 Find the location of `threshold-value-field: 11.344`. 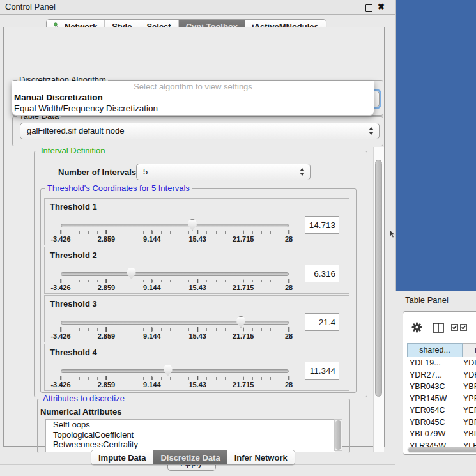

threshold-value-field: 11.344 is located at coordinates (322, 371).